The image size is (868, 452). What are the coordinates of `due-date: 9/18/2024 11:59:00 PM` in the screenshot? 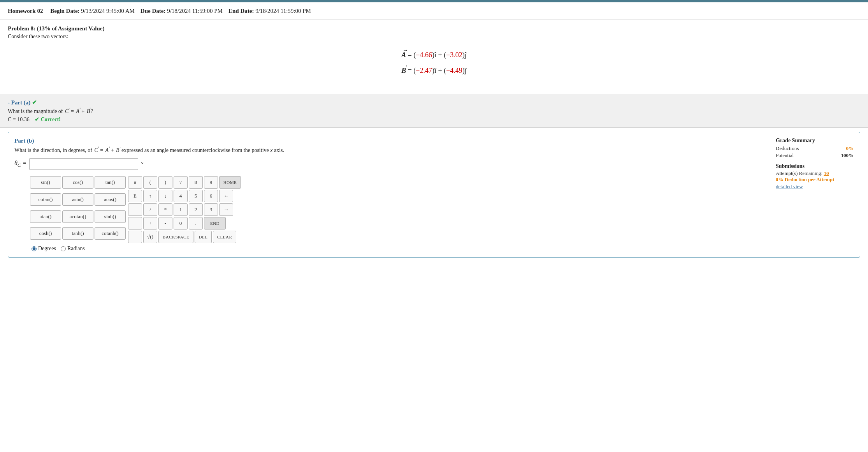 It's located at (195, 11).